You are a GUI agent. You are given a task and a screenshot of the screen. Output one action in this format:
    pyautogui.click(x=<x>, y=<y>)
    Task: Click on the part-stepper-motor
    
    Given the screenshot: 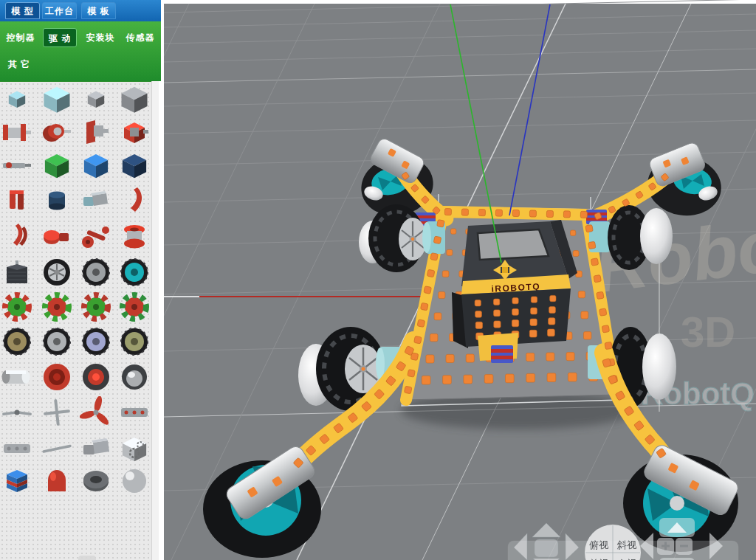 What is the action you would take?
    pyautogui.click(x=17, y=272)
    